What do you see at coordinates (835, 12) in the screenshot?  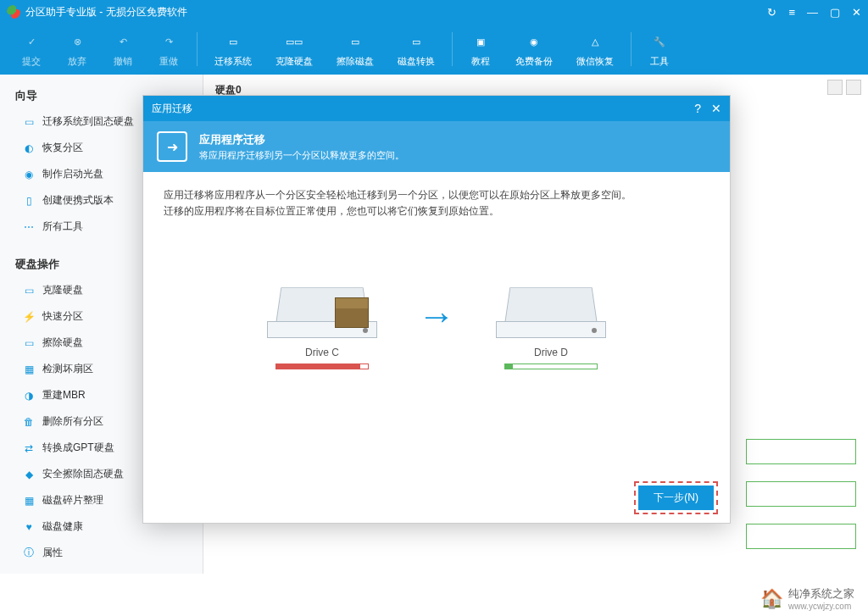 I see `maximize-icon: ▢` at bounding box center [835, 12].